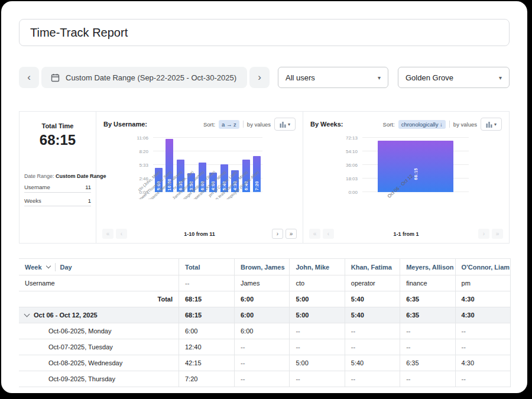 The width and height of the screenshot is (532, 399). I want to click on day-row-label-cell: Oct-09-2025, Thursday, so click(99, 379).